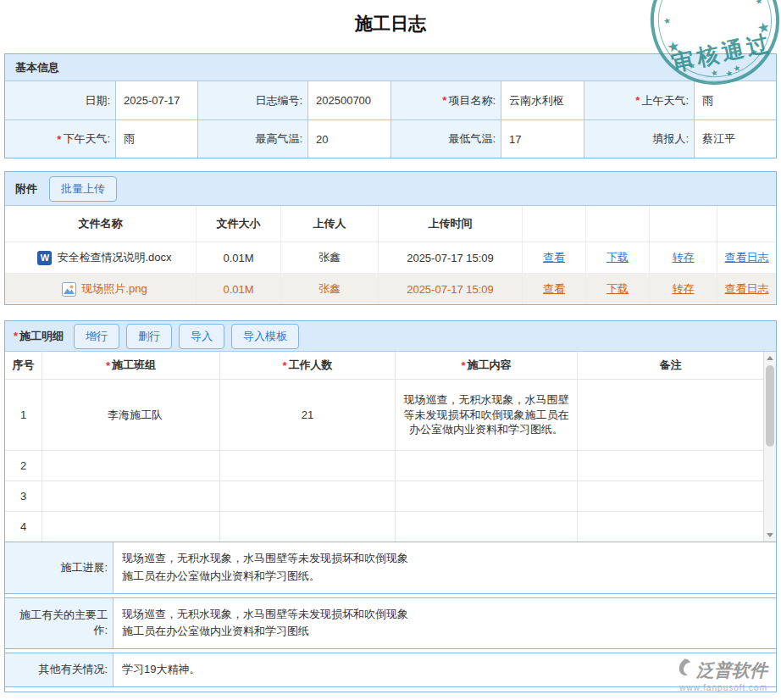 The image size is (781, 700). Describe the element at coordinates (349, 100) in the screenshot. I see `log-number-value: 202500700` at that location.